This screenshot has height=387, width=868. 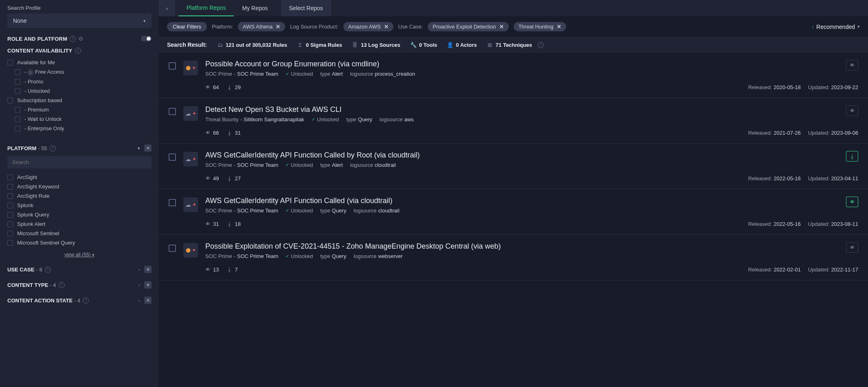 I want to click on download-icon: ⭳, so click(x=230, y=133).